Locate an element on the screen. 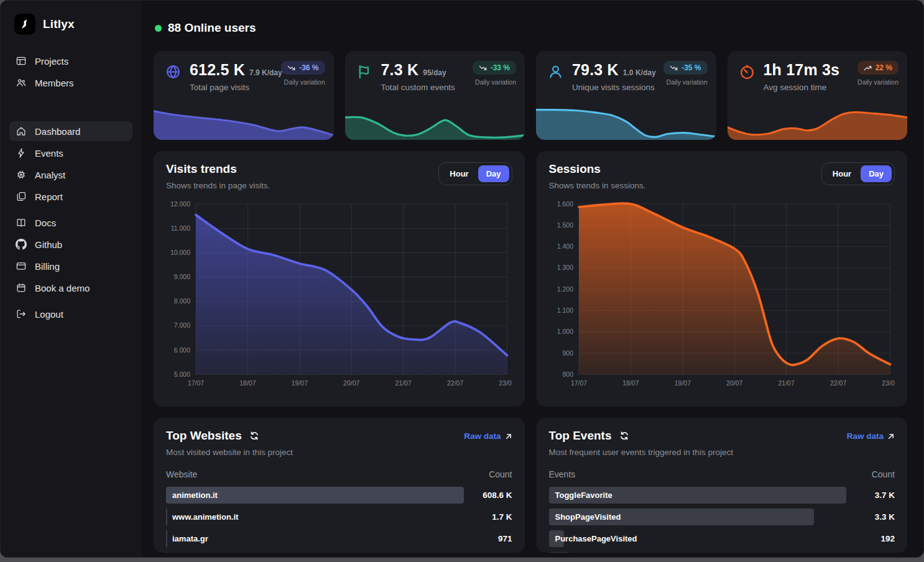 This screenshot has width=924, height=562. online-users-label: 88 Online users is located at coordinates (212, 28).